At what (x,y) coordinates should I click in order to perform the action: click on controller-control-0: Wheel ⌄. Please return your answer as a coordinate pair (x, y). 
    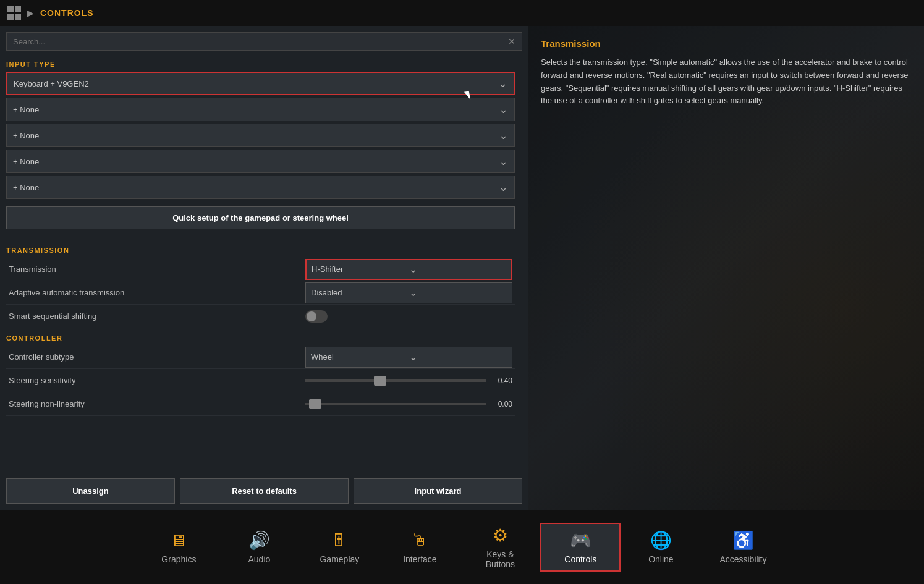
    Looking at the image, I should click on (409, 357).